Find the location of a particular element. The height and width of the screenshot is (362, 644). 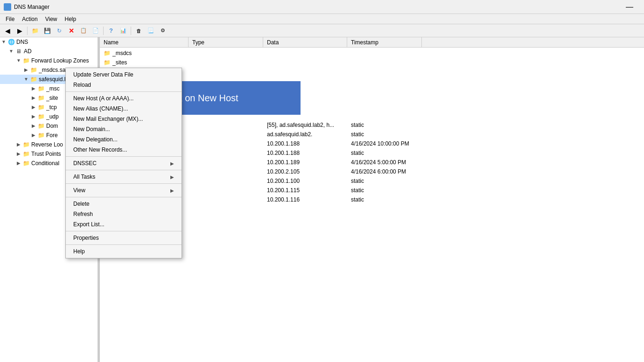

record-a3-ts: 4/16/2024 5:00:00 PM is located at coordinates (385, 162).